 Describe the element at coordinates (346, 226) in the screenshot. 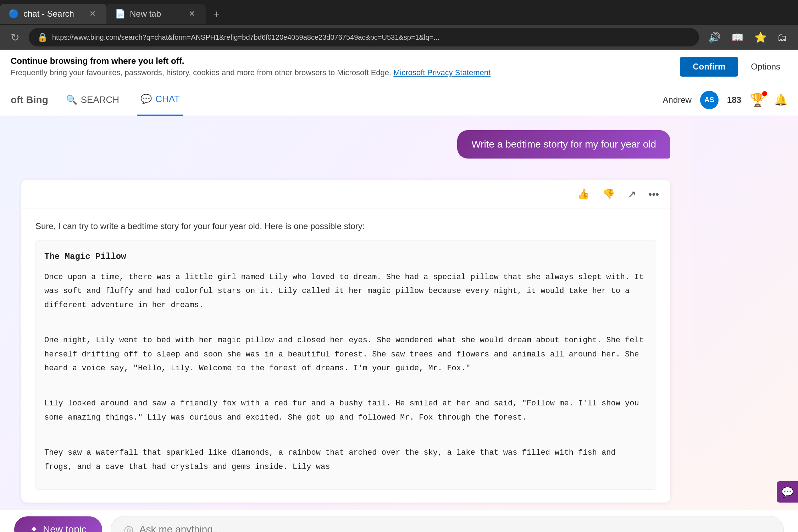

I see `ai-intro-text: Sure, I can try to write a bedtime story…` at that location.